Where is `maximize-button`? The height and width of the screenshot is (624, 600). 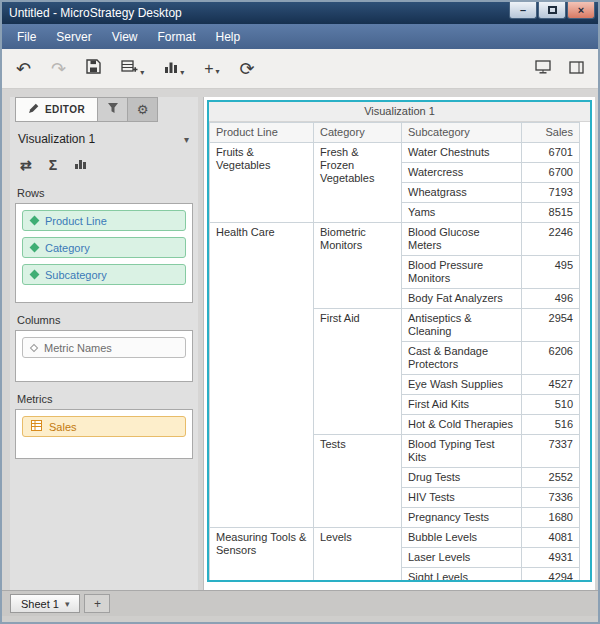 maximize-button is located at coordinates (552, 10).